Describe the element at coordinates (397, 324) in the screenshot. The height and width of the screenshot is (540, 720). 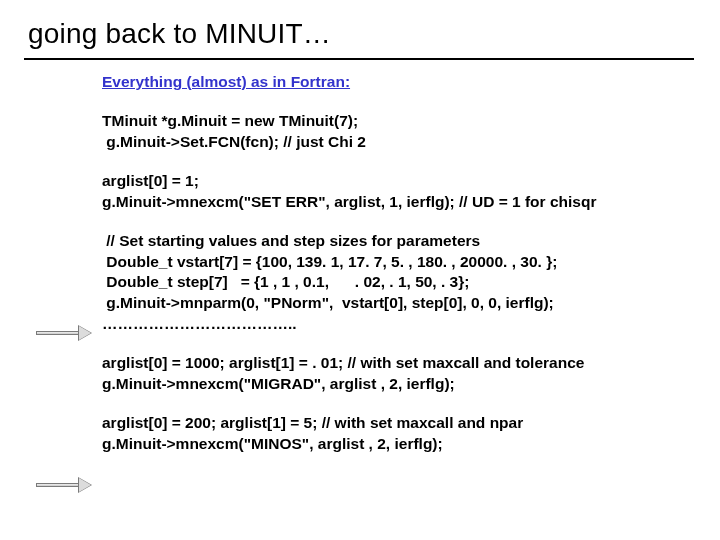
I see `code-line: ………………………………..` at that location.